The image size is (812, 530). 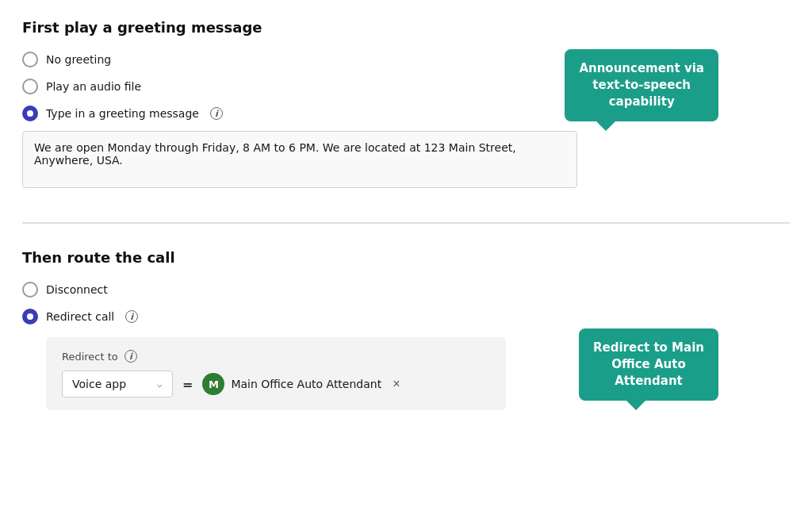 I want to click on radio-label-redirect-call: Redirect call, so click(x=80, y=317).